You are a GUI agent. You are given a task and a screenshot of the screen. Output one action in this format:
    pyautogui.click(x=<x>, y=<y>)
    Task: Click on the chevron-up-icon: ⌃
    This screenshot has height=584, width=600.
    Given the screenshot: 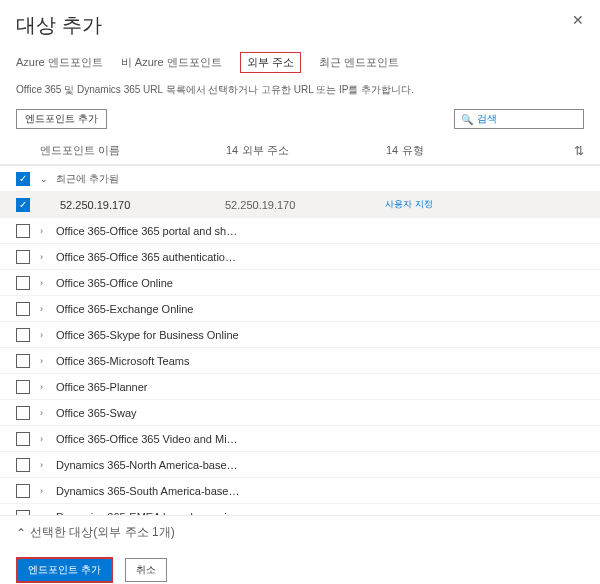 What is the action you would take?
    pyautogui.click(x=21, y=533)
    